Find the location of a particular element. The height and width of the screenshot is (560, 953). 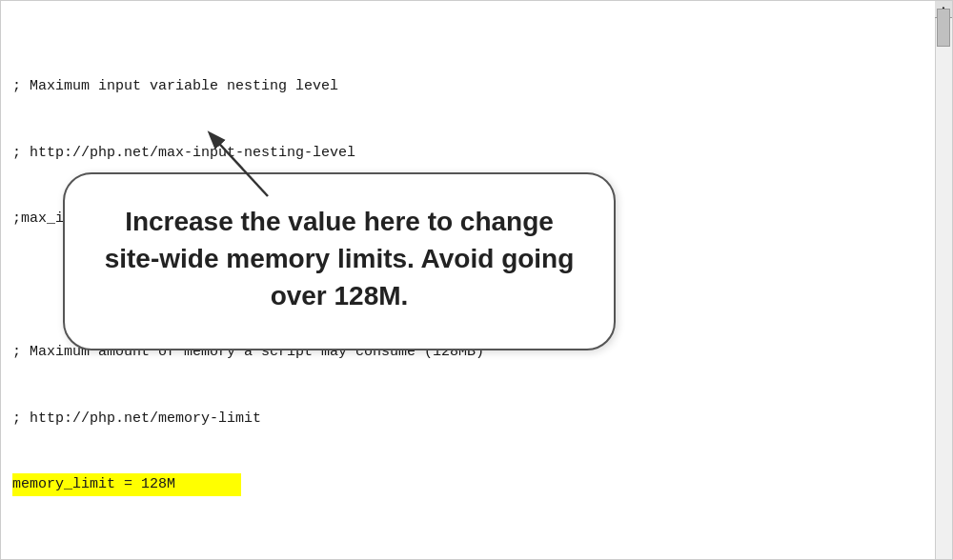

editor-line: ; http://php.net/max-input-nesting-level is located at coordinates (468, 152).